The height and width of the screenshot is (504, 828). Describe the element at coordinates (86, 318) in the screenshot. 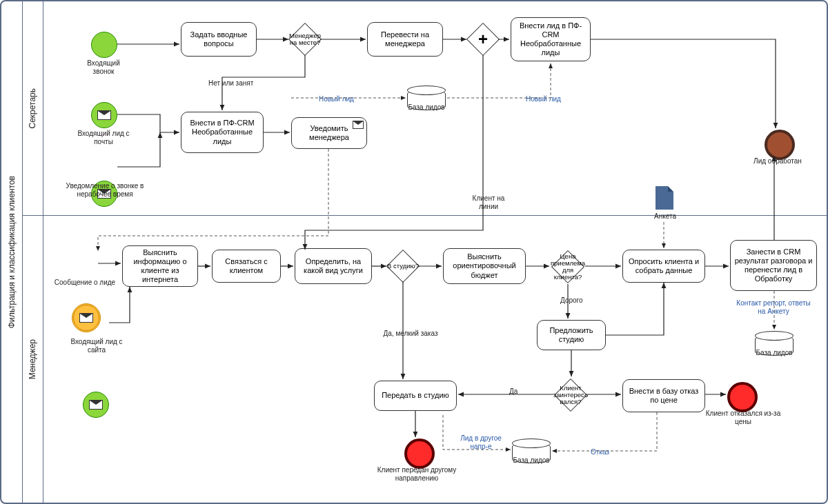

I see `catch-event-lead-msg` at that location.